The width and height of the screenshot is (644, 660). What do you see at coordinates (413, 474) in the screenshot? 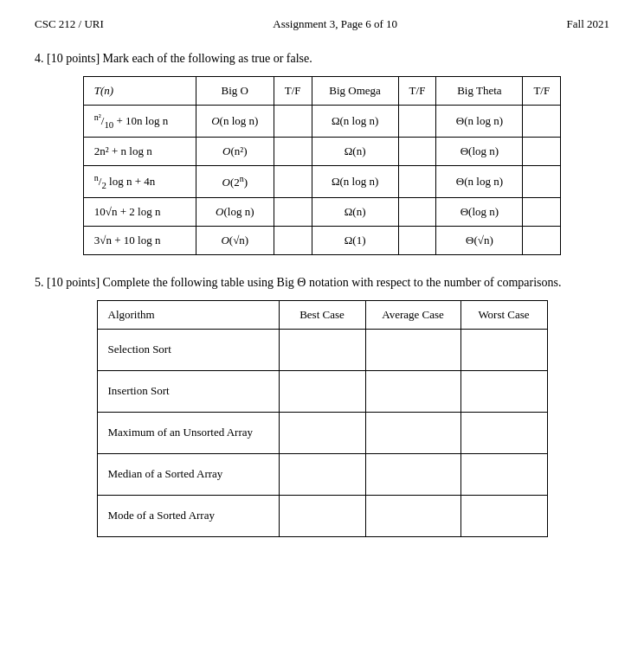
I see `avg-median` at bounding box center [413, 474].